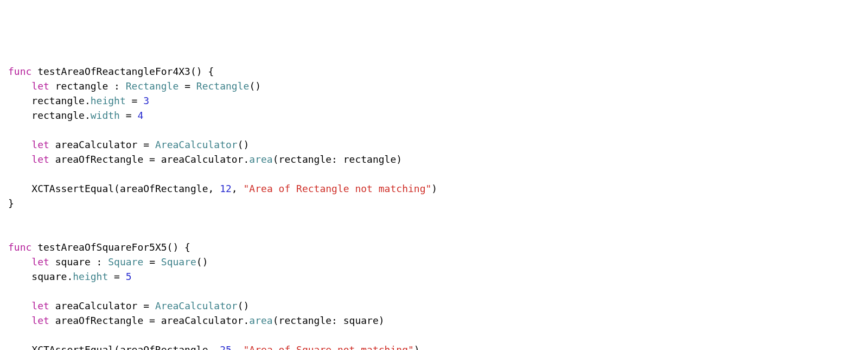 The height and width of the screenshot is (350, 868). Describe the element at coordinates (114, 247) in the screenshot. I see `code-token-plain: testAreaOfSquareFor5X5() {` at that location.